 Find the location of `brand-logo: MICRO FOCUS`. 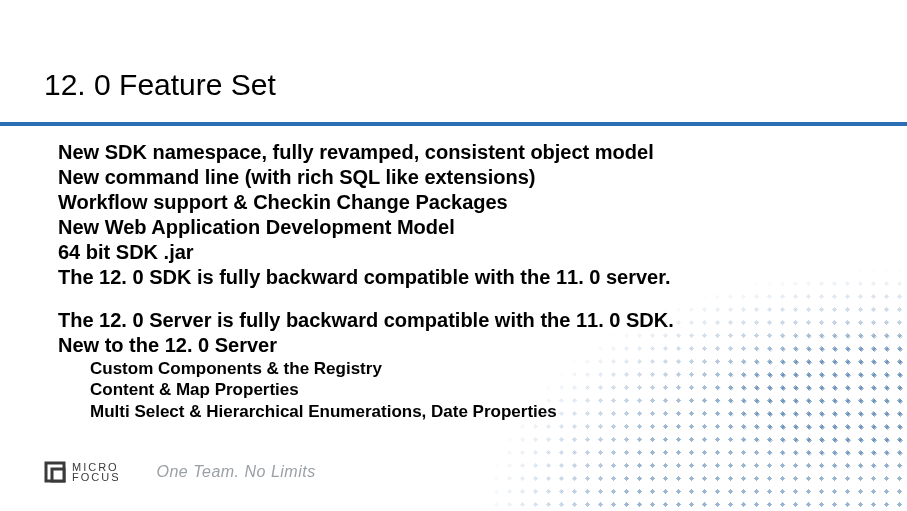

brand-logo: MICRO FOCUS is located at coordinates (82, 472).